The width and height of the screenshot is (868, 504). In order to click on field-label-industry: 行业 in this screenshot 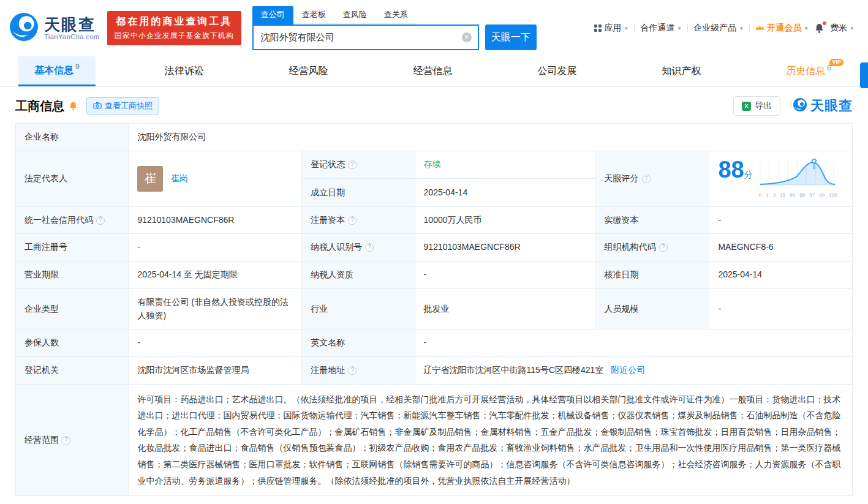, I will do `click(358, 309)`.